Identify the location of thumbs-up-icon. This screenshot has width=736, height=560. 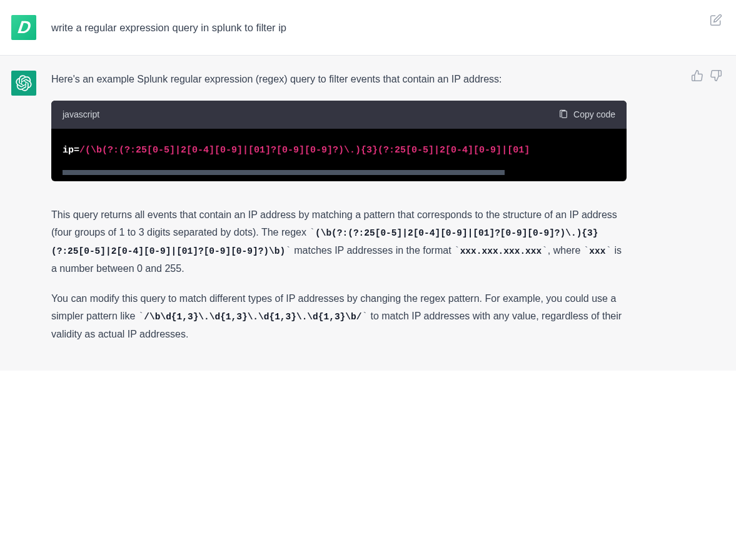
(697, 76).